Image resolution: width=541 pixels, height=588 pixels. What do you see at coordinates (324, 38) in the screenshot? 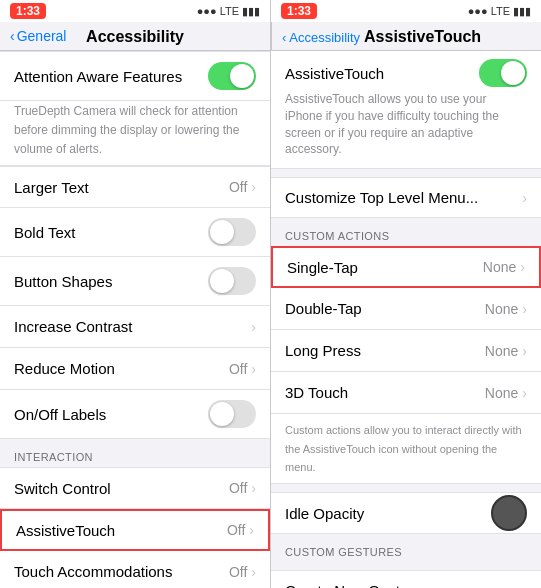
I see `right-back-label: Accessibility` at bounding box center [324, 38].